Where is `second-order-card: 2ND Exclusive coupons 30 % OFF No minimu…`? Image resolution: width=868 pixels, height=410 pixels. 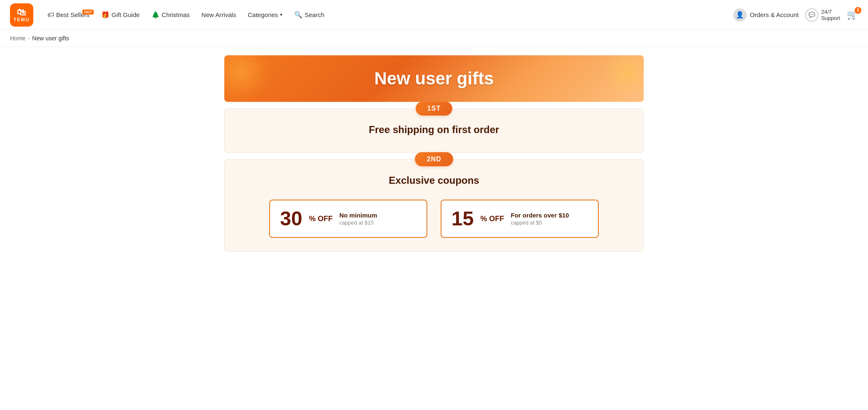 second-order-card: 2ND Exclusive coupons 30 % OFF No minimu… is located at coordinates (434, 205).